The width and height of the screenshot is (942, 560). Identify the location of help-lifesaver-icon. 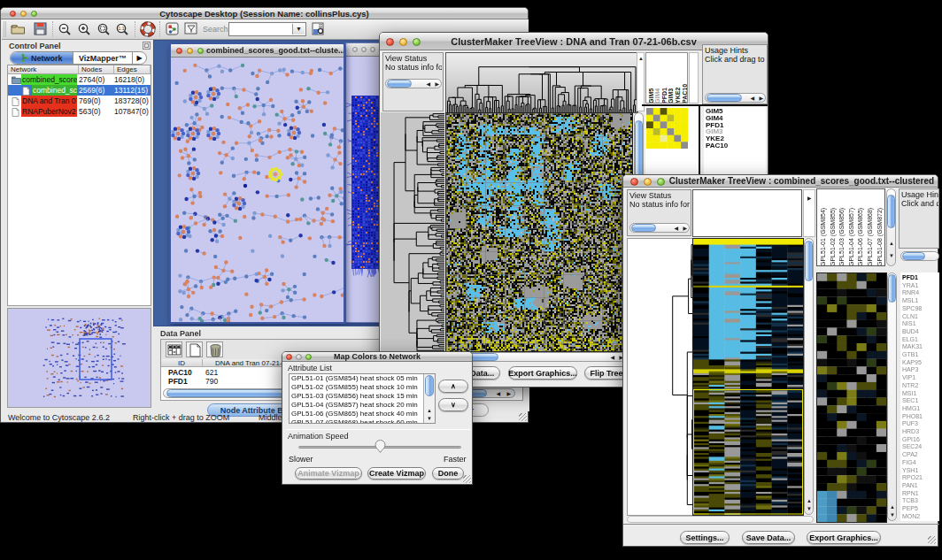
(148, 29).